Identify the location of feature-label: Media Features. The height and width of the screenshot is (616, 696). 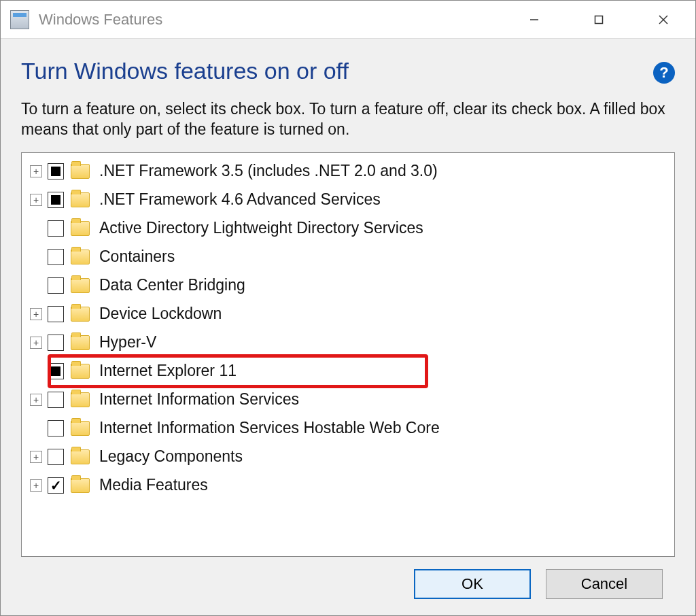
(154, 485).